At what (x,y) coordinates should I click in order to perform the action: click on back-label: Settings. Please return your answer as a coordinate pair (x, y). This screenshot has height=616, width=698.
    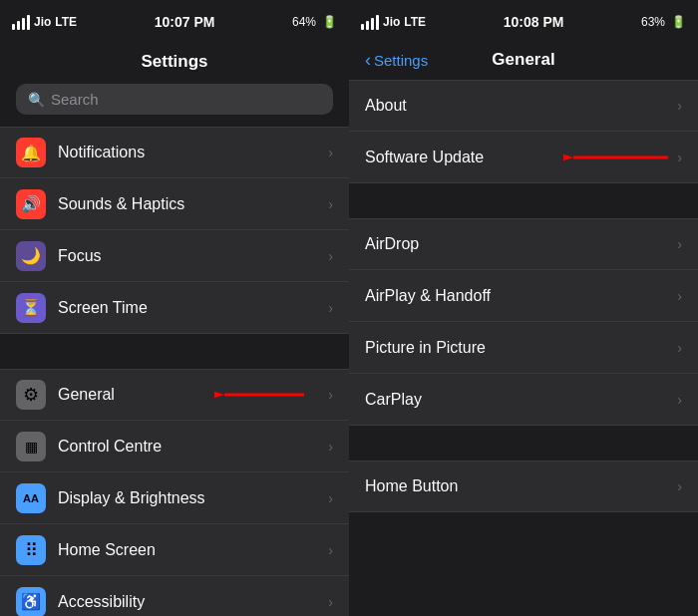
    Looking at the image, I should click on (401, 60).